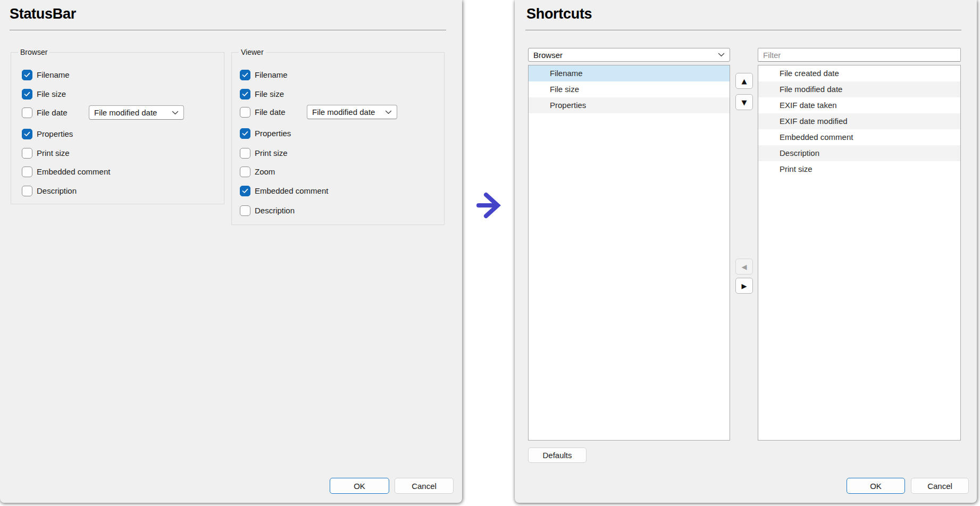 The image size is (980, 506). Describe the element at coordinates (744, 267) in the screenshot. I see `move-left-button: ◀` at that location.